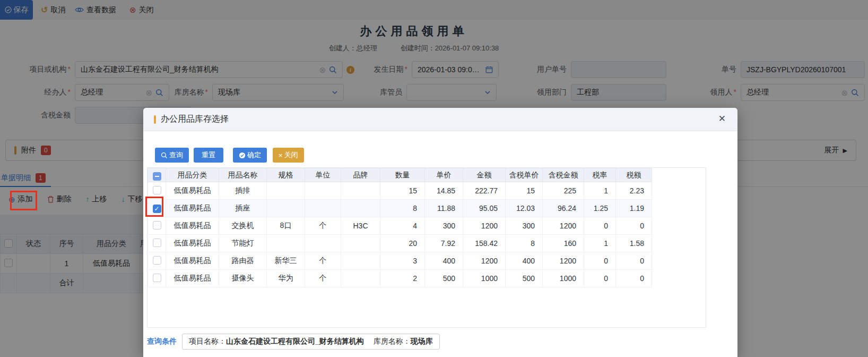 The image size is (868, 357). What do you see at coordinates (440, 120) in the screenshot?
I see `modal-header: 办公用品库存选择 ✕` at bounding box center [440, 120].